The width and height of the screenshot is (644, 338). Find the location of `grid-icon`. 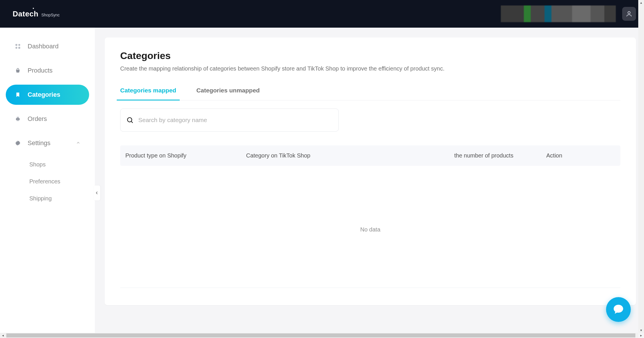

grid-icon is located at coordinates (18, 46).